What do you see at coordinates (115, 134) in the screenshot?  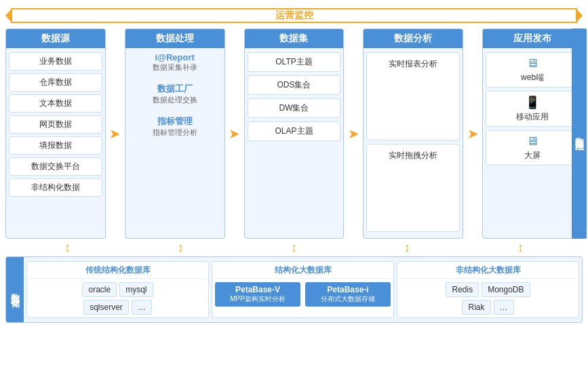 I see `arrow-1: ➤` at bounding box center [115, 134].